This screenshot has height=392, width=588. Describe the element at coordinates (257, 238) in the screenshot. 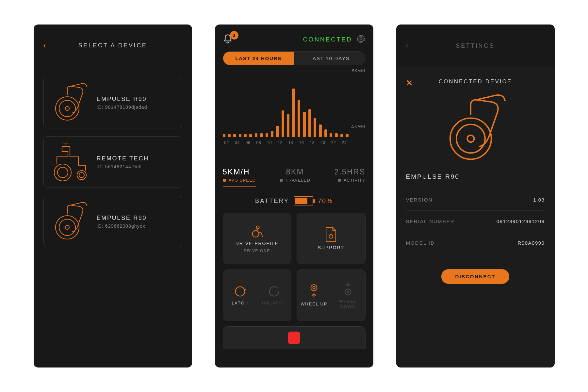

I see `tile-drive-profile: DRIVE PROFILE DRIVE ONE` at that location.